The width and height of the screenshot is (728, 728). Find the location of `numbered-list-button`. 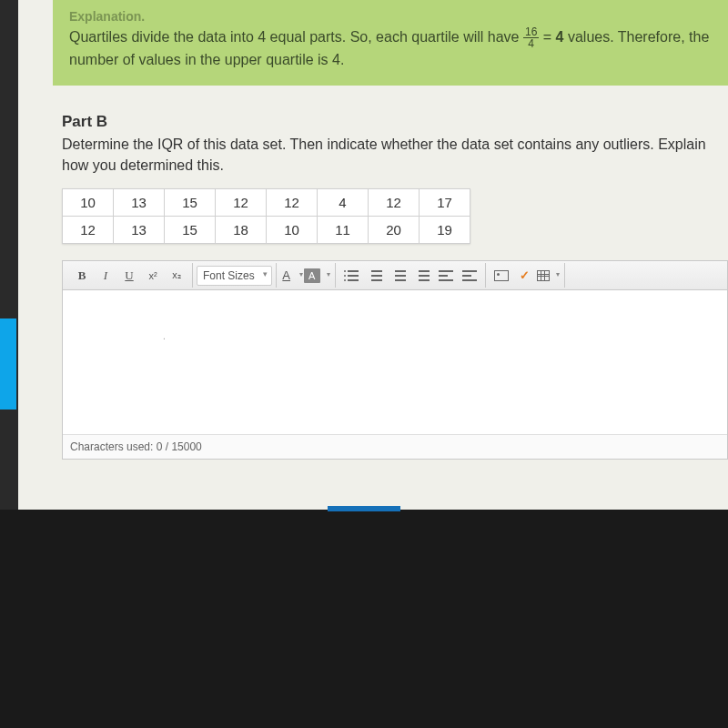

numbered-list-button is located at coordinates (375, 276).